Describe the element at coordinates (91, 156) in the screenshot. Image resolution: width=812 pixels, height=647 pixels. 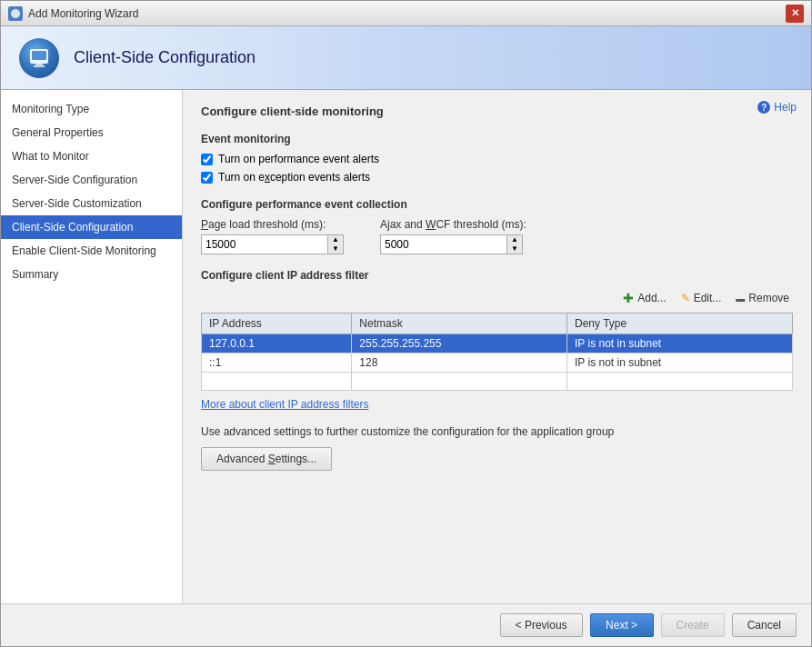
I see `sidebar-item-what-to-monitor: What to Monitor` at that location.